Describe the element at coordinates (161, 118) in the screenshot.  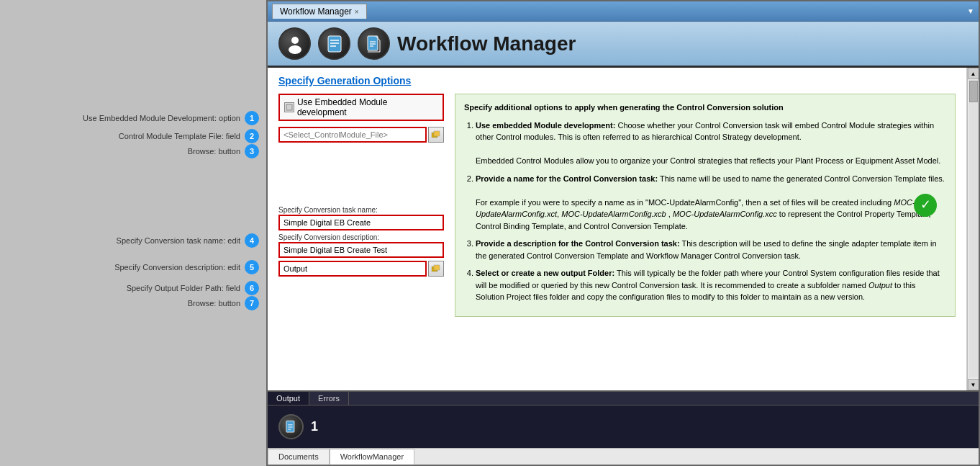
I see `annotation-1-label: Use Embedded Module Development: option` at that location.